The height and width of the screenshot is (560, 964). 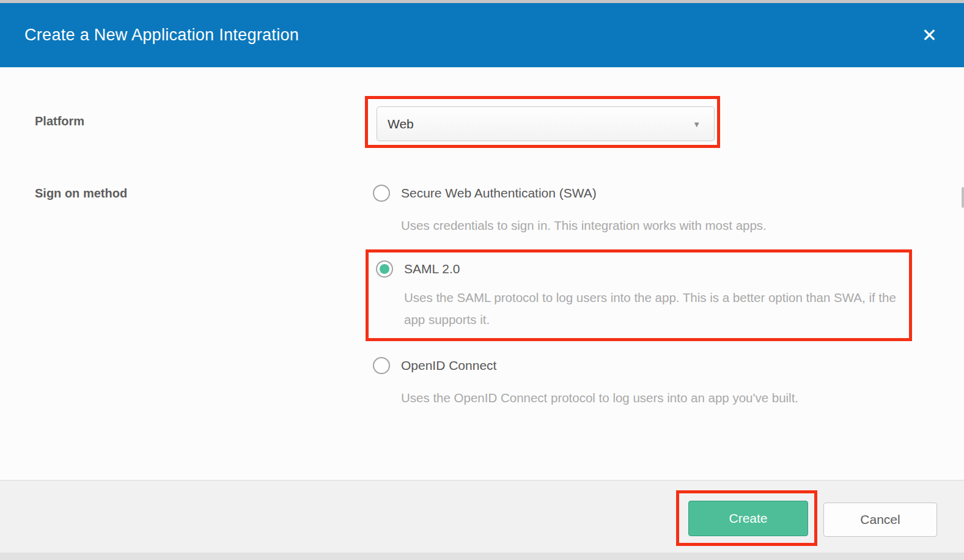 What do you see at coordinates (747, 518) in the screenshot?
I see `annotation-box-create: Create` at bounding box center [747, 518].